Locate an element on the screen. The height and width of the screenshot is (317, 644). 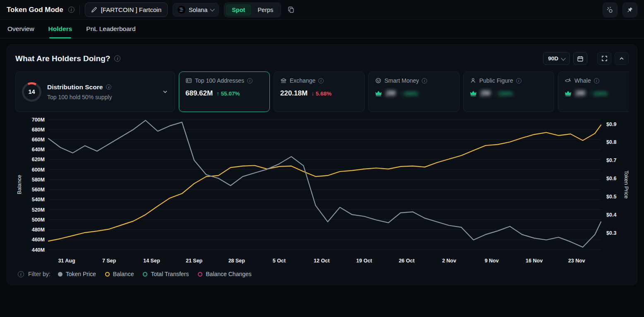
svg-text: 580M is located at coordinates (38, 180).